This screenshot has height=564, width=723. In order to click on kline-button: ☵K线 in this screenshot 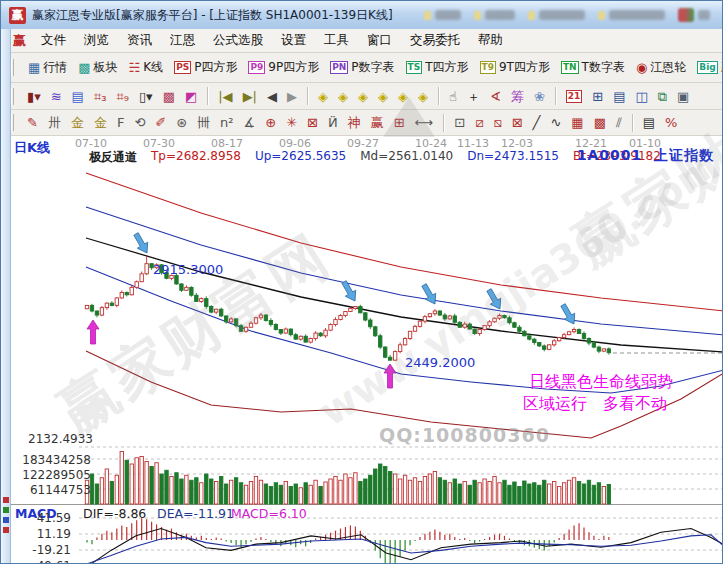, I will do `click(146, 68)`.